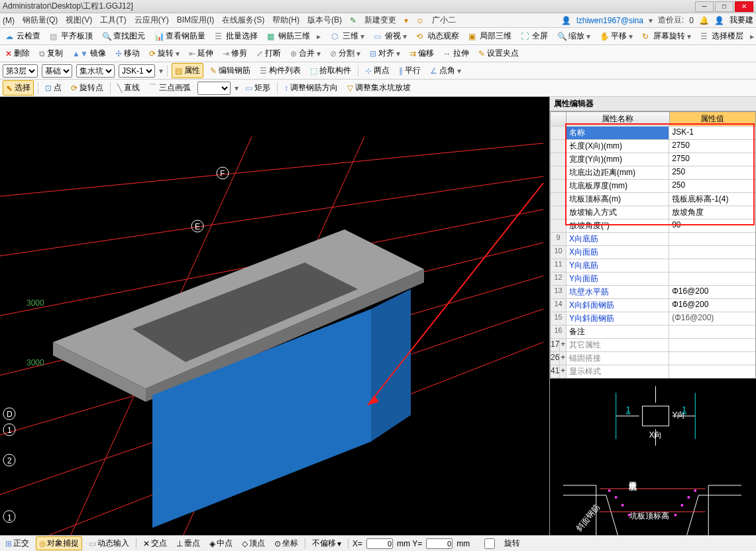  What do you see at coordinates (409, 70) in the screenshot?
I see `parallel-button: ∥平行` at bounding box center [409, 70].